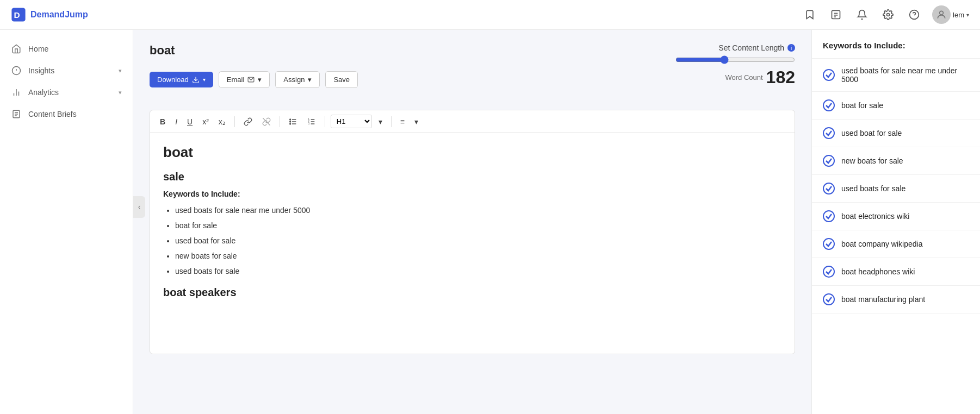  What do you see at coordinates (905, 75) in the screenshot?
I see `keyword-text: used boats for sale near me under 5000` at bounding box center [905, 75].